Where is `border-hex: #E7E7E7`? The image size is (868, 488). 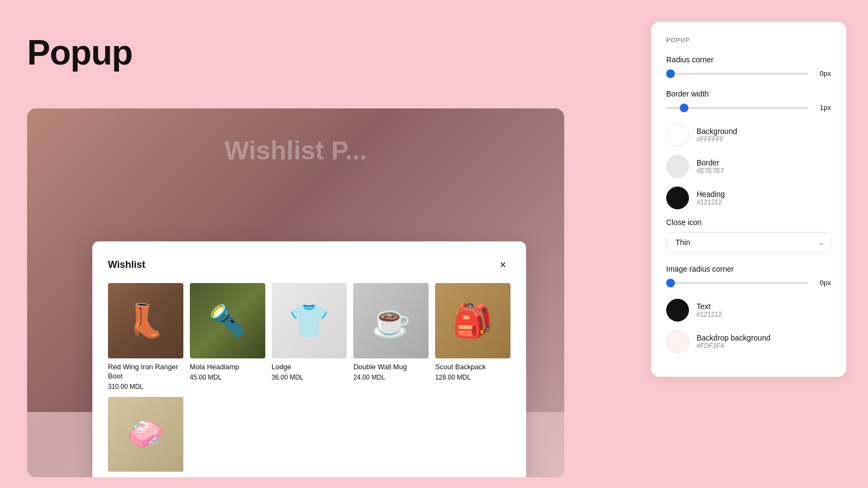
border-hex: #E7E7E7 is located at coordinates (711, 171).